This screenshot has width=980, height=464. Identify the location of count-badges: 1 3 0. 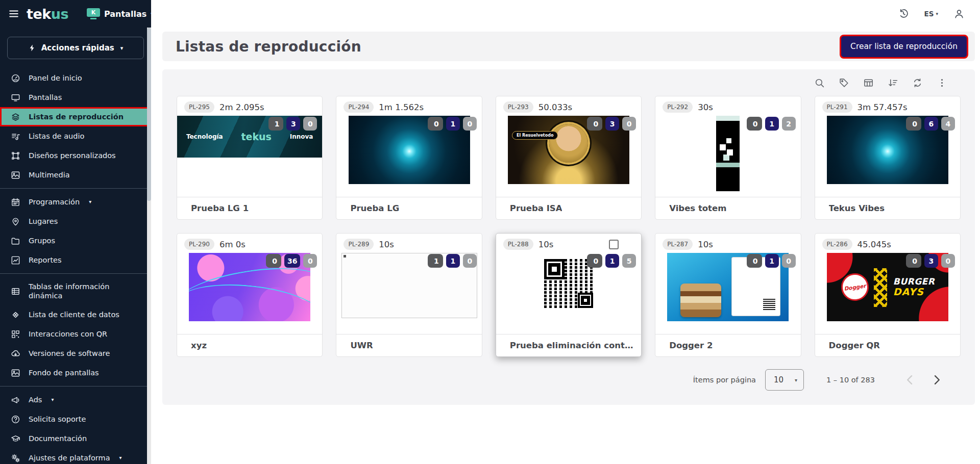
(293, 123).